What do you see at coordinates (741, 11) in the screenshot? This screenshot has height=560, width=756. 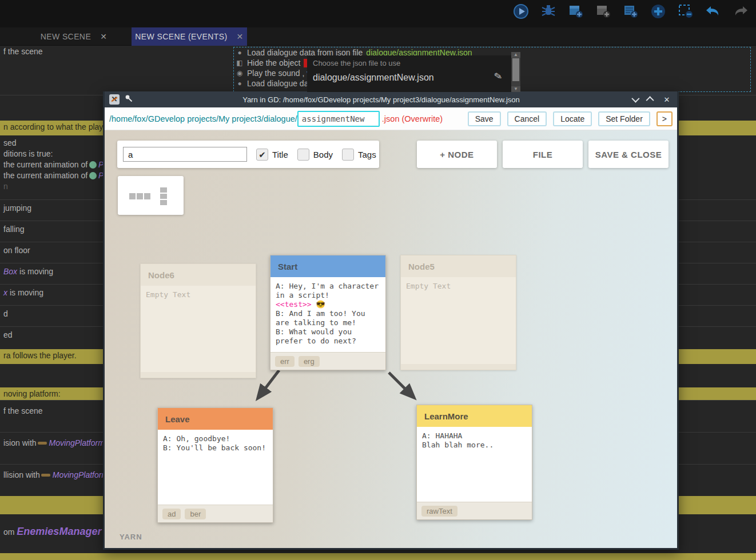 I see `redo-icon` at bounding box center [741, 11].